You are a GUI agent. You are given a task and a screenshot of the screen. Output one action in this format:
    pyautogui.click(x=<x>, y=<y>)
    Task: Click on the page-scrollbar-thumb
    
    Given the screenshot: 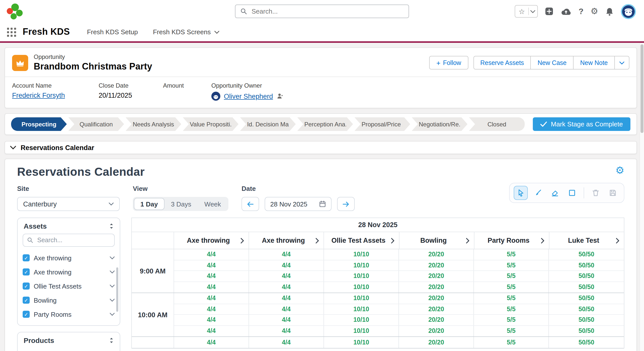 What is the action you would take?
    pyautogui.click(x=642, y=89)
    